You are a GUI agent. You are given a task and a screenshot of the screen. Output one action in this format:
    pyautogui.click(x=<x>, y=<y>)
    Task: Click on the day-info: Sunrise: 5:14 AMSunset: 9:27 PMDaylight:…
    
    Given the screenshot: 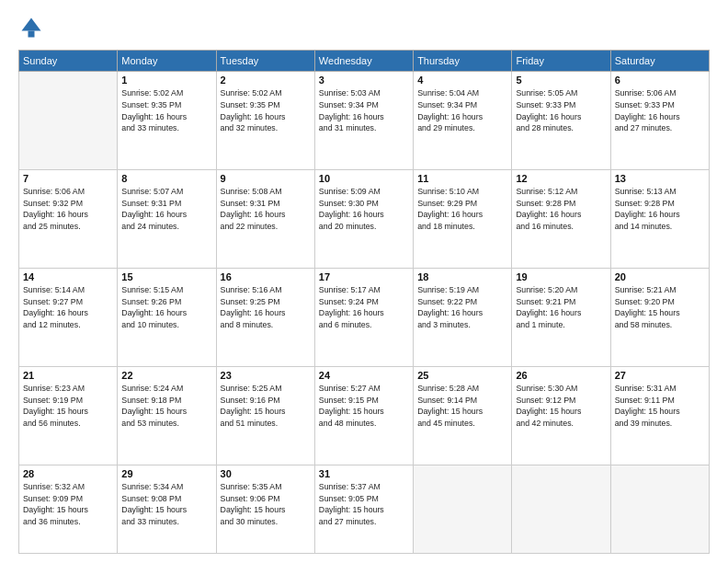 What is the action you would take?
    pyautogui.click(x=68, y=307)
    